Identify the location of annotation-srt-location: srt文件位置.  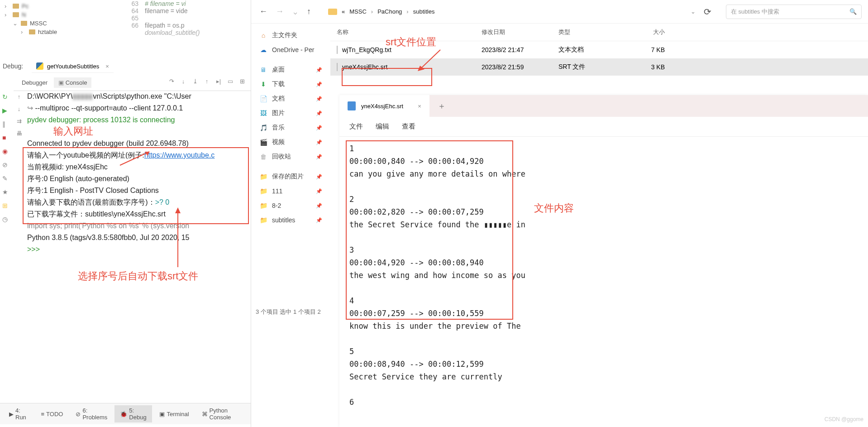
(411, 42).